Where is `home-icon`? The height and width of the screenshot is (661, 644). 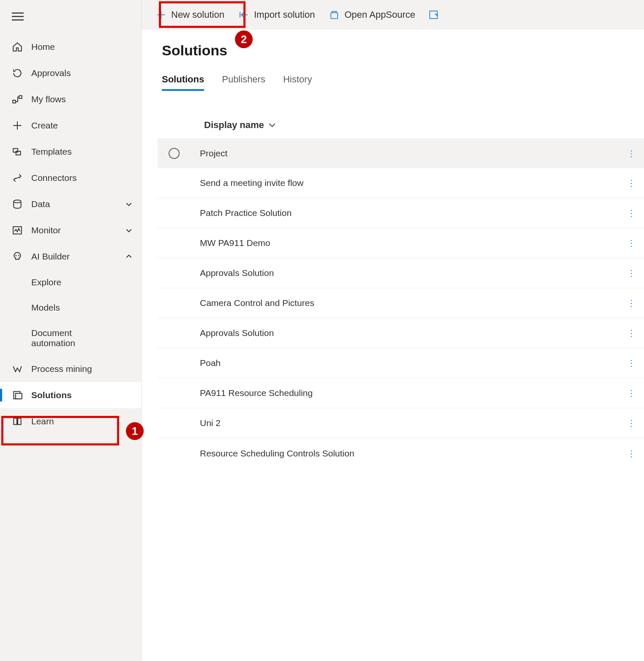
home-icon is located at coordinates (17, 47).